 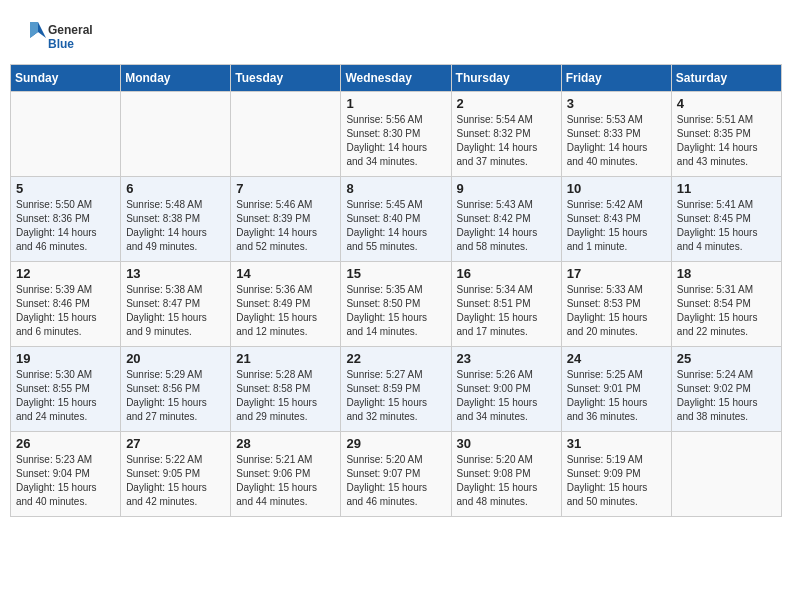 What do you see at coordinates (286, 274) in the screenshot?
I see `day-number: 14` at bounding box center [286, 274].